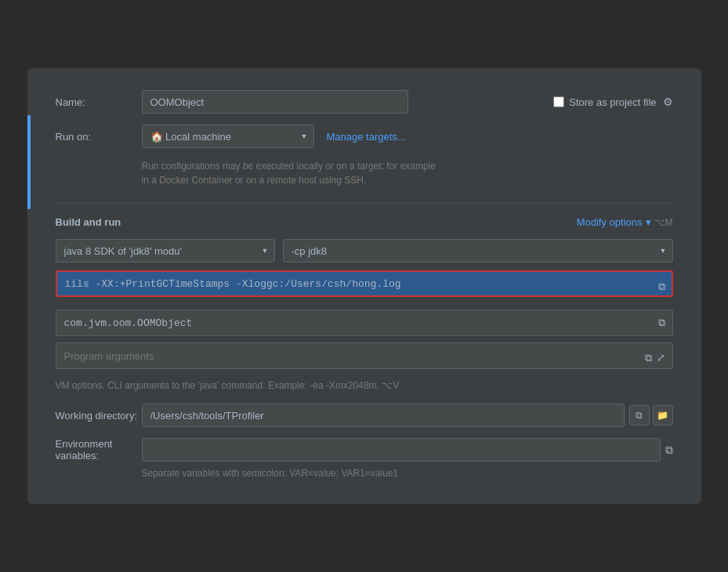 The width and height of the screenshot is (728, 572). I want to click on cp-dropdown-wrap: -cp jdk8, so click(478, 251).